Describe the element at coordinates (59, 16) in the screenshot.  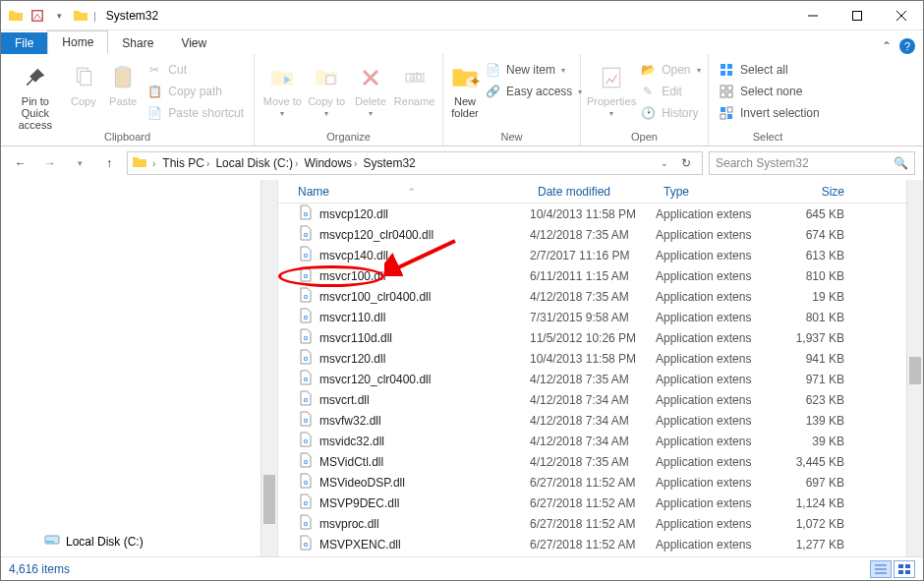
I see `chevron-down-icon: ▾` at that location.